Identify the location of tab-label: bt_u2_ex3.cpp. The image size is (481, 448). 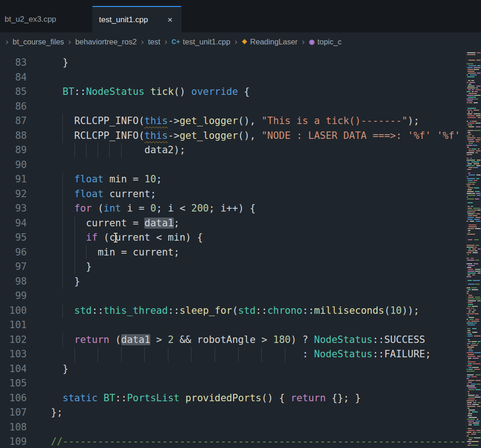
(31, 19).